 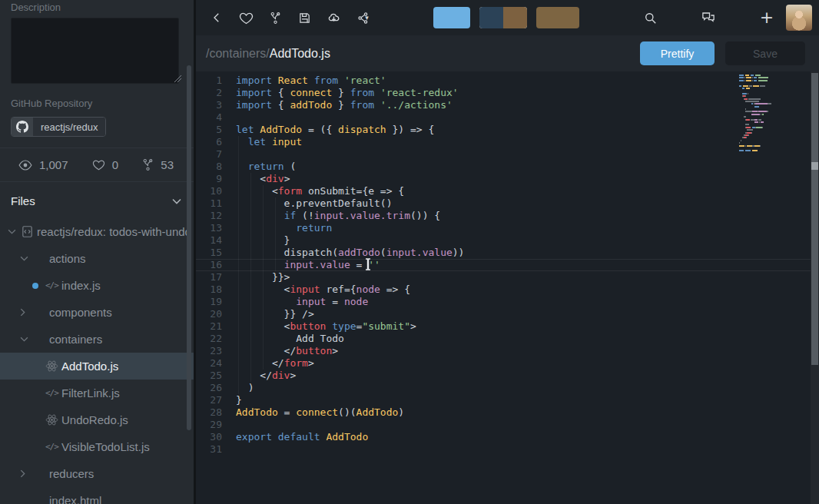 I want to click on line-number: 7, so click(x=213, y=154).